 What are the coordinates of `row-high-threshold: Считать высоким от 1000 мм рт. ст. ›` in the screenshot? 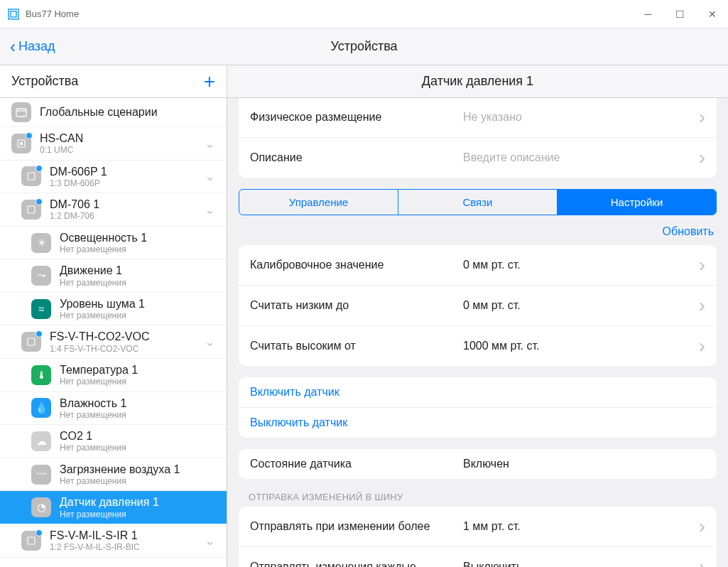 It's located at (477, 346).